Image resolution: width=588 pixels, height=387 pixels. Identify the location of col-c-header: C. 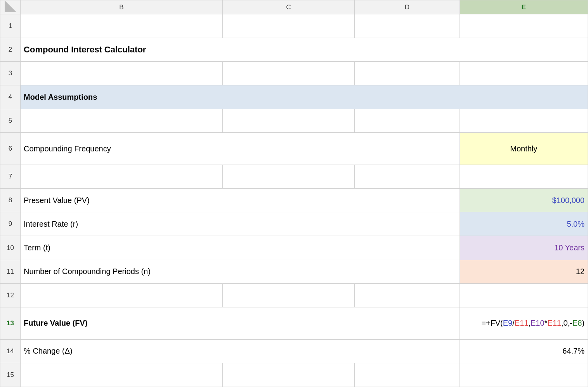
(288, 7).